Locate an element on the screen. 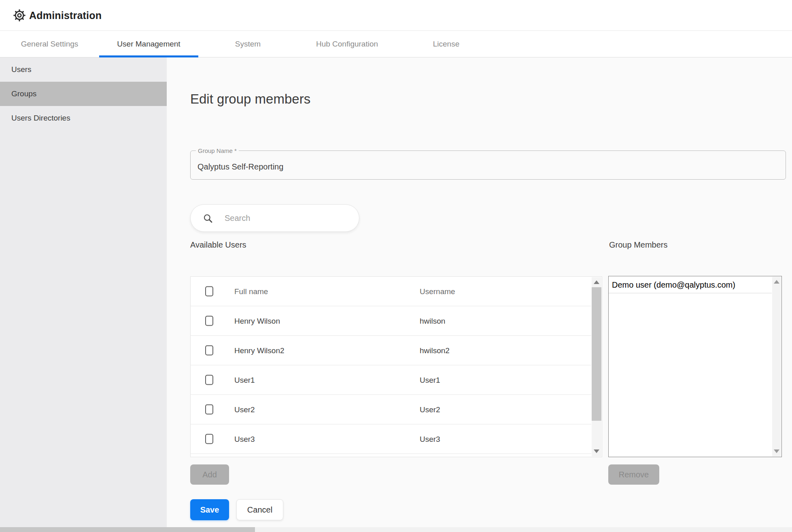 The image size is (792, 532). listbox-scroll-up-arrow-icon is located at coordinates (777, 282).